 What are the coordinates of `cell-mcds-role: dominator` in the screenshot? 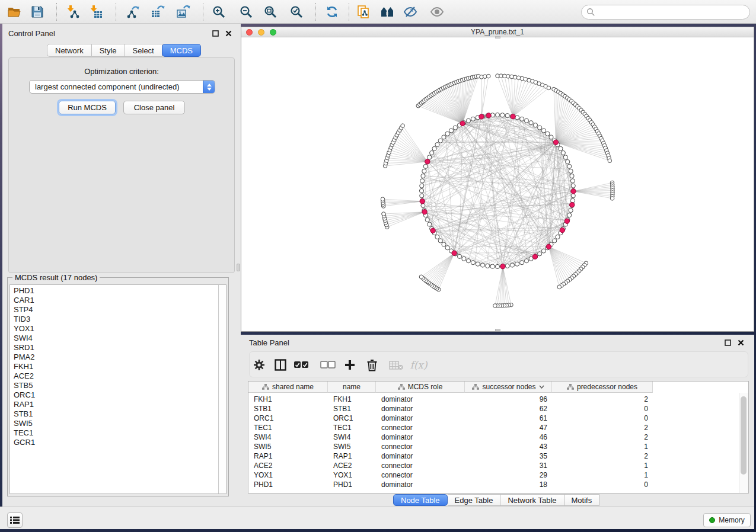 It's located at (420, 418).